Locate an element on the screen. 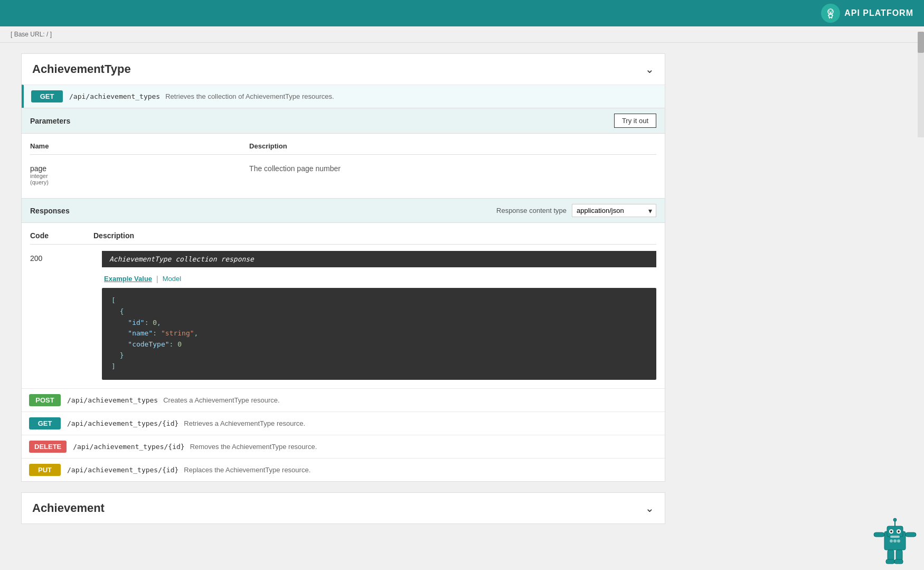  brand: API PLATFORM is located at coordinates (867, 13).